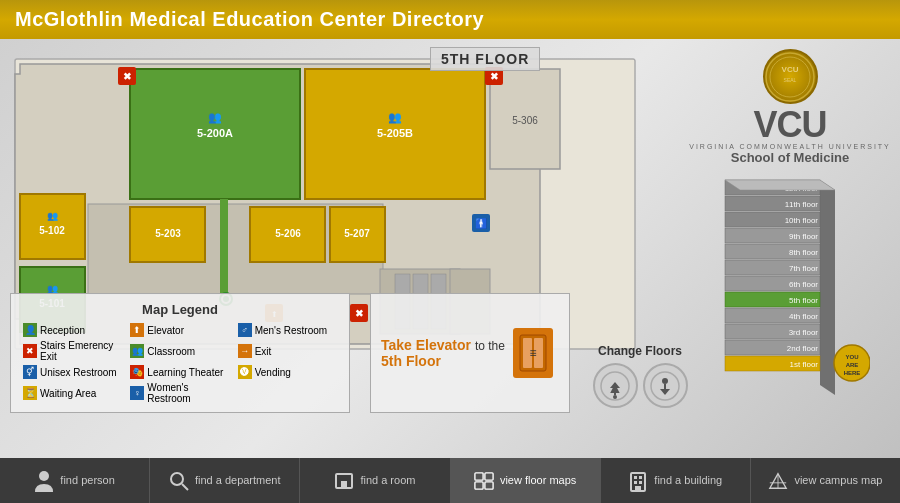  Describe the element at coordinates (30, 351) in the screenshot. I see `stairs-icon: ✖` at that location.